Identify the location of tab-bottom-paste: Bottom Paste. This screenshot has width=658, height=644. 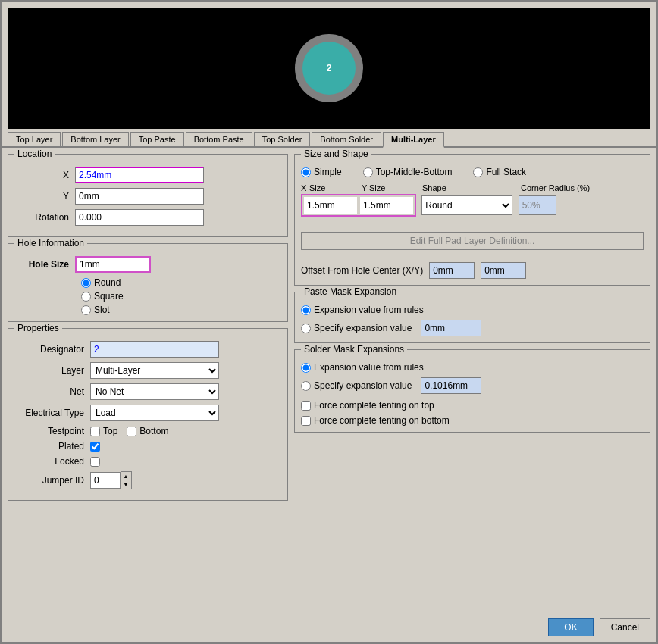
(219, 139).